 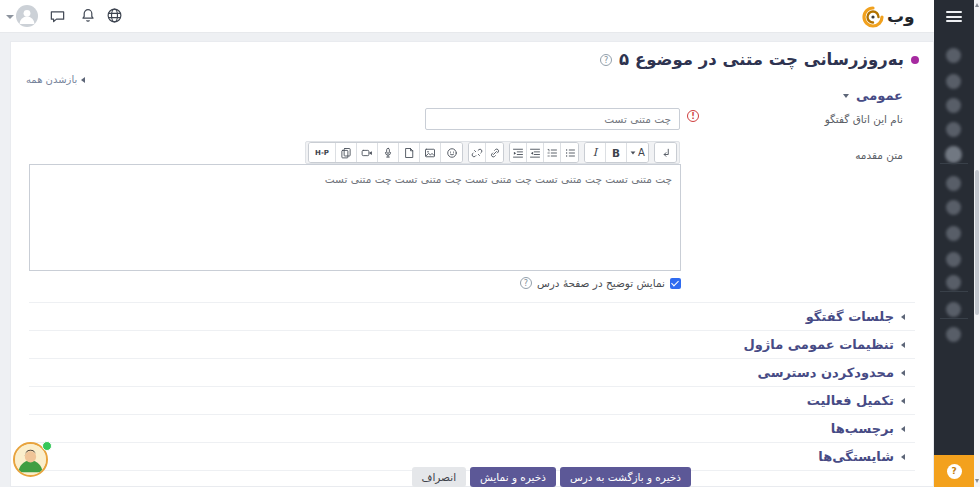 What do you see at coordinates (850, 400) in the screenshot?
I see `section-label: تکمیل فعالیت` at bounding box center [850, 400].